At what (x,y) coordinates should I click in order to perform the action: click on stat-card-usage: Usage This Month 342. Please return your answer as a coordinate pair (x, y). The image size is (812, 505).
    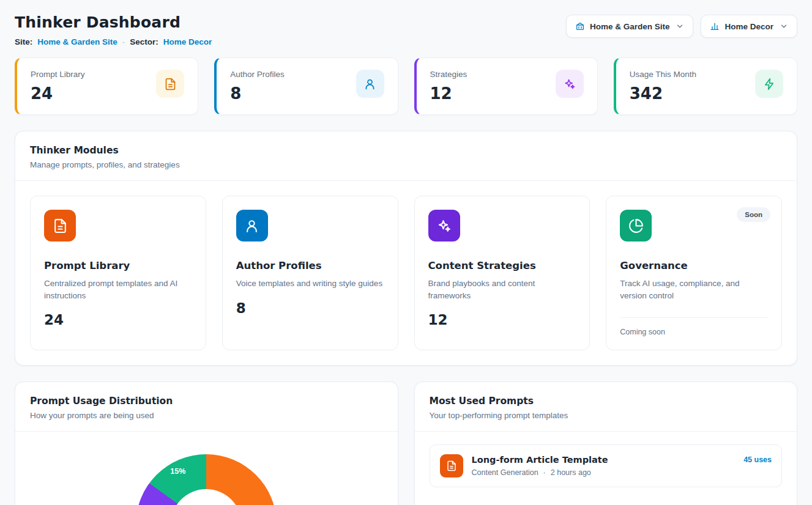
    Looking at the image, I should click on (706, 86).